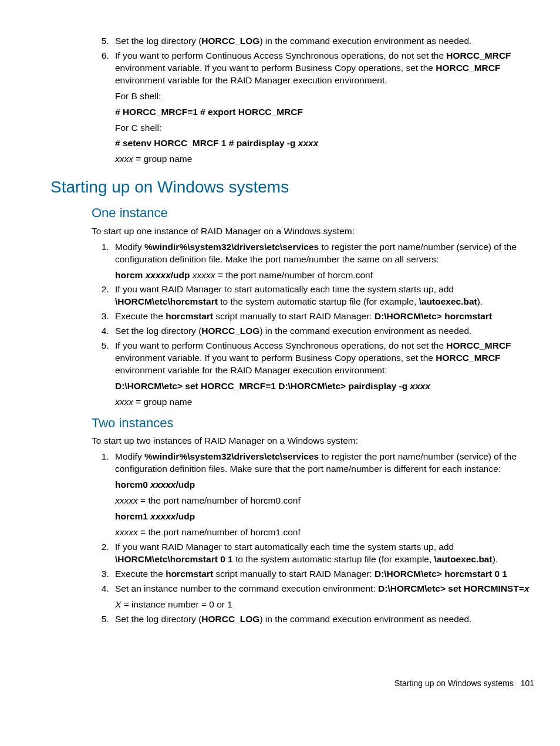  What do you see at coordinates (220, 500) in the screenshot?
I see `text: = the port name/number of horcm0.conf` at bounding box center [220, 500].